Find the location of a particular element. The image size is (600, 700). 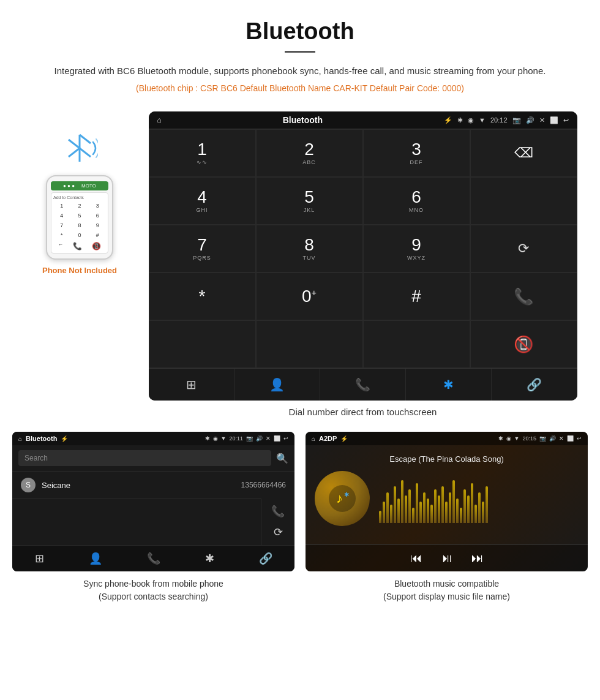

dial-bt-icon: ✱ is located at coordinates (460, 120).